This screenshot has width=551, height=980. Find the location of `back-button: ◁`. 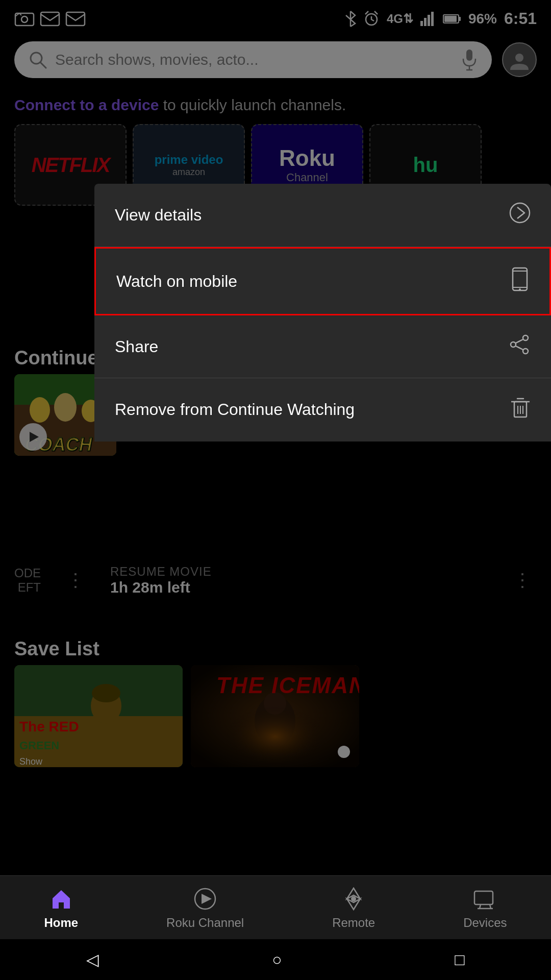

back-button: ◁ is located at coordinates (93, 960).